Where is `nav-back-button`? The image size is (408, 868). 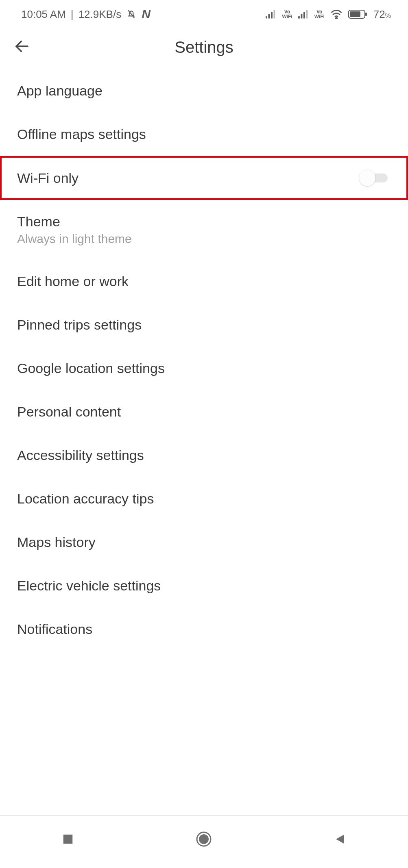
nav-back-button is located at coordinates (340, 840).